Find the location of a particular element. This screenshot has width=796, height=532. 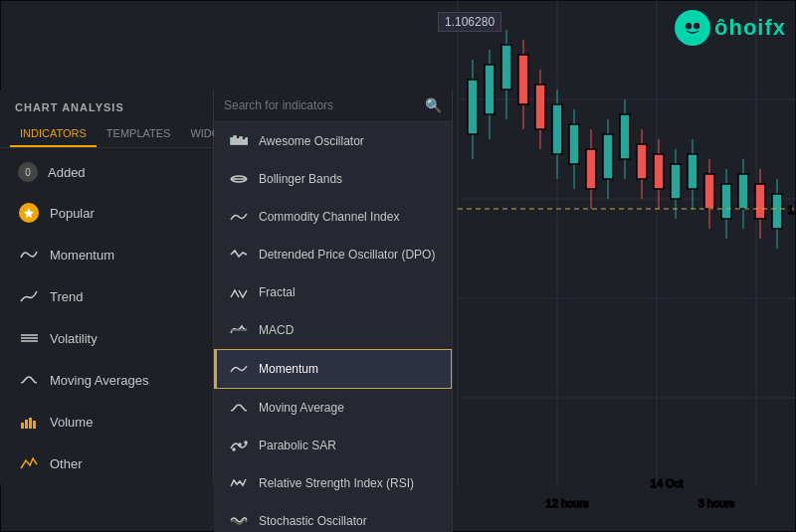

volatility-icon is located at coordinates (29, 338).